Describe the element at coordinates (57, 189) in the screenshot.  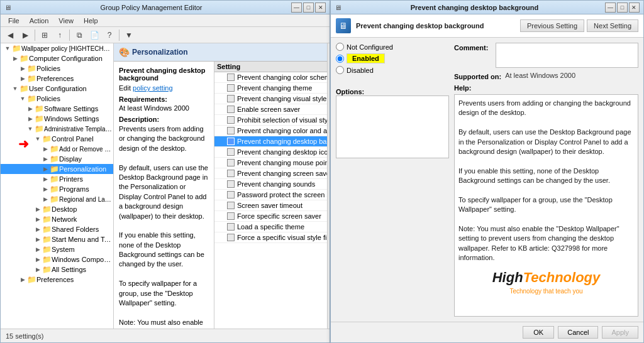
I see `tree-item-programs: ▶ 📁 Programs` at that location.